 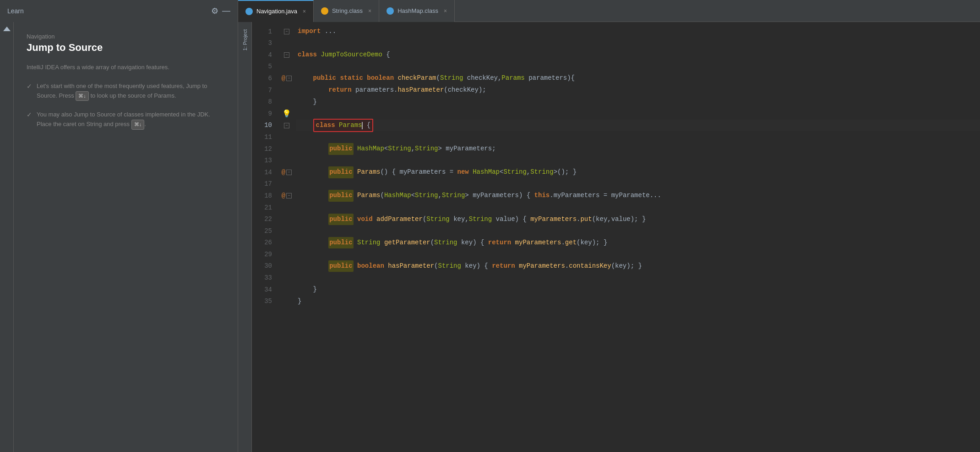 I want to click on checkmark-2: ✓, so click(x=29, y=115).